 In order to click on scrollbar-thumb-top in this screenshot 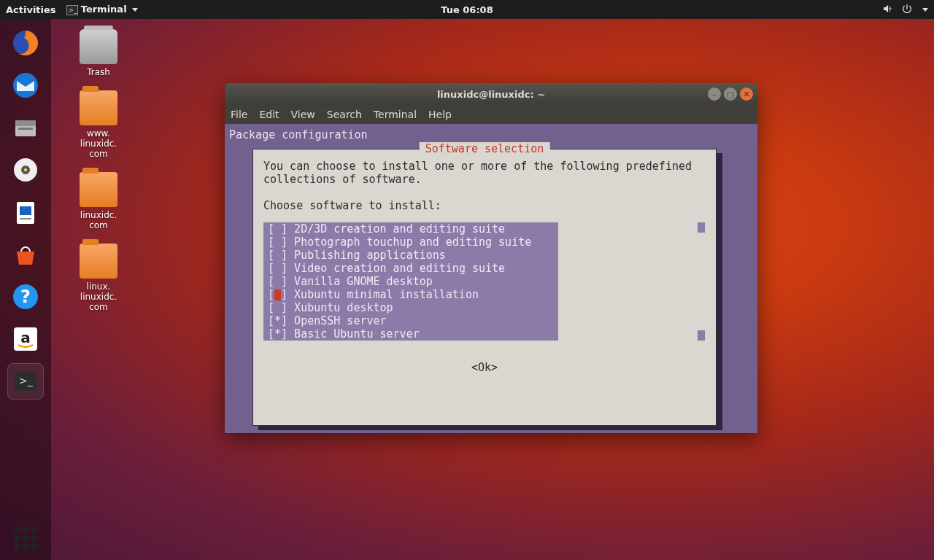, I will do `click(701, 228)`.